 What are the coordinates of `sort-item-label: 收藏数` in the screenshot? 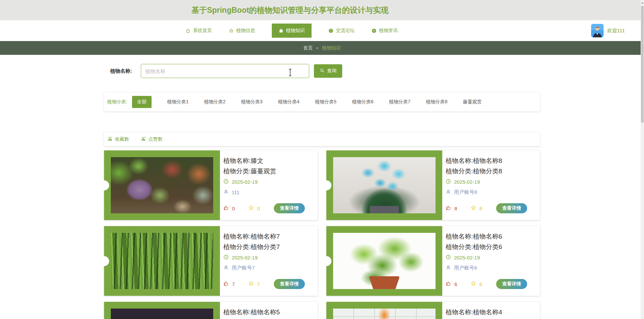 It's located at (122, 139).